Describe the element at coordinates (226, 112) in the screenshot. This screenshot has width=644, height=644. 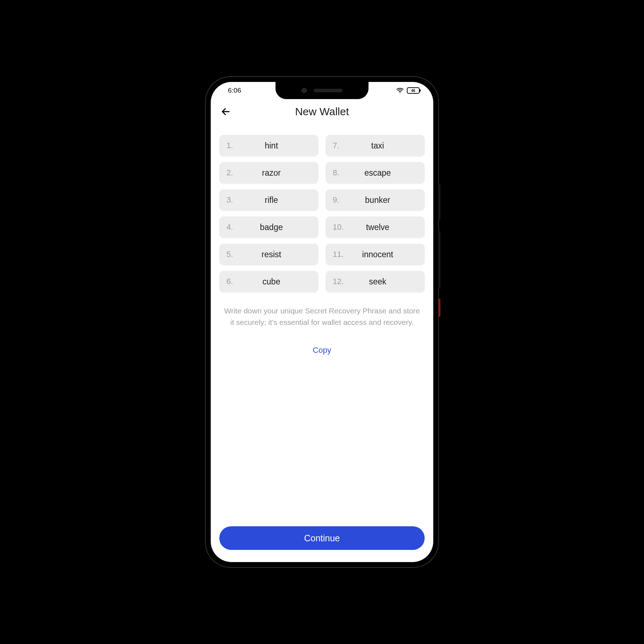
I see `back-button` at that location.